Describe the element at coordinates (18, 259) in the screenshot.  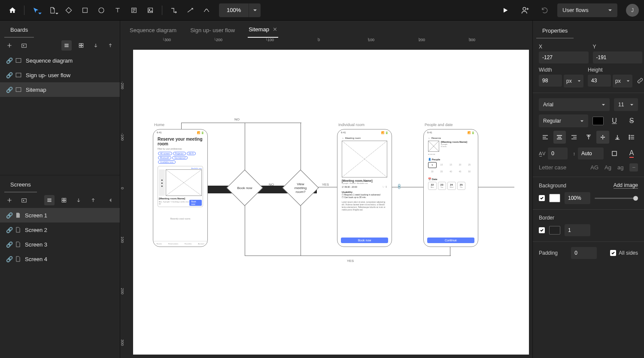
I see `file-icon` at that location.